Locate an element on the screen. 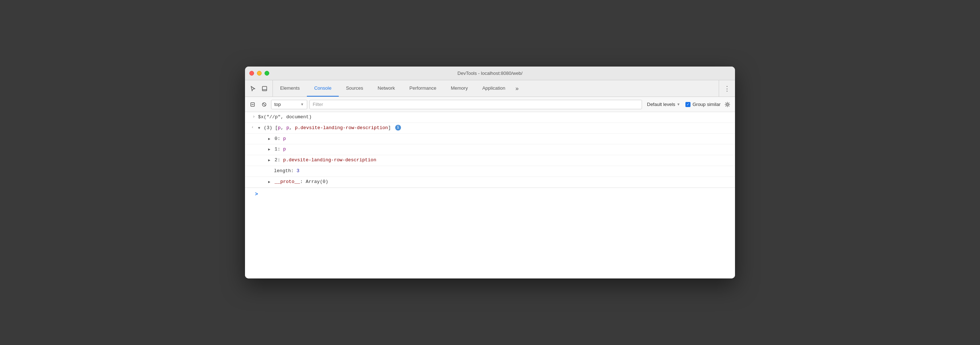 The image size is (980, 345). item-0-value: p is located at coordinates (285, 138).